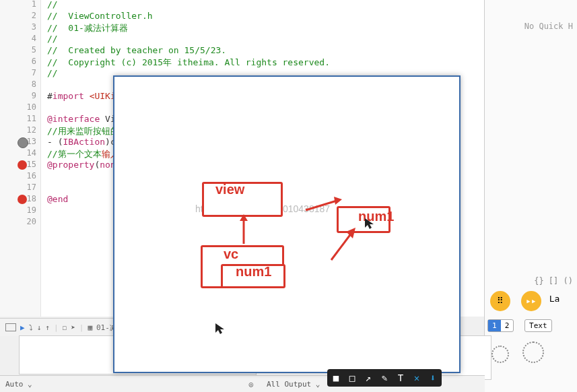 Image resolution: width=577 pixels, height=392 pixels. Describe the element at coordinates (531, 324) in the screenshot. I see `object-library: {} [] () ⠿ ▸▸ La 12 Text` at that location.